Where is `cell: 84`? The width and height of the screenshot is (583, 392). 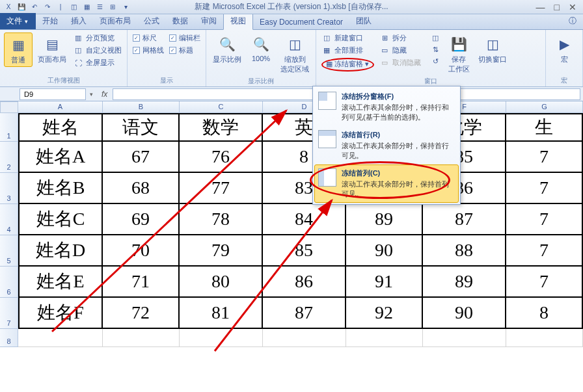 cell: 84 is located at coordinates (305, 220).